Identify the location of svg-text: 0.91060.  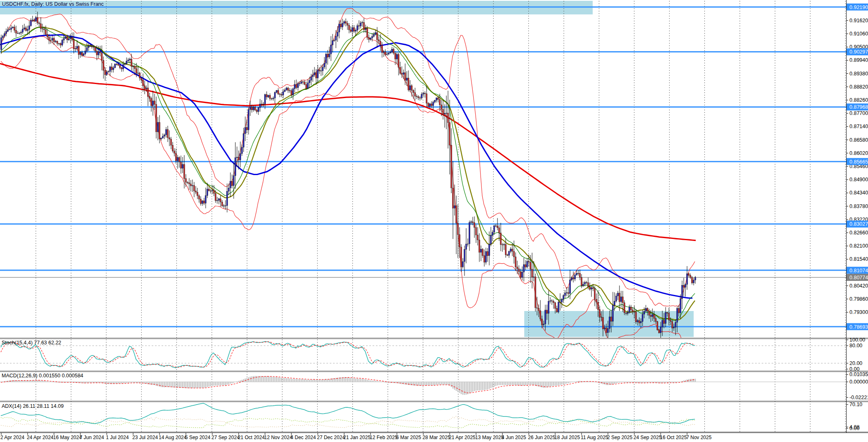
(859, 34).